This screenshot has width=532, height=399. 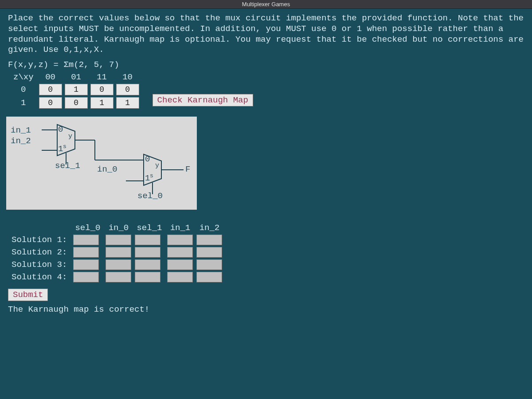 I want to click on sol3-sel1, so click(x=148, y=265).